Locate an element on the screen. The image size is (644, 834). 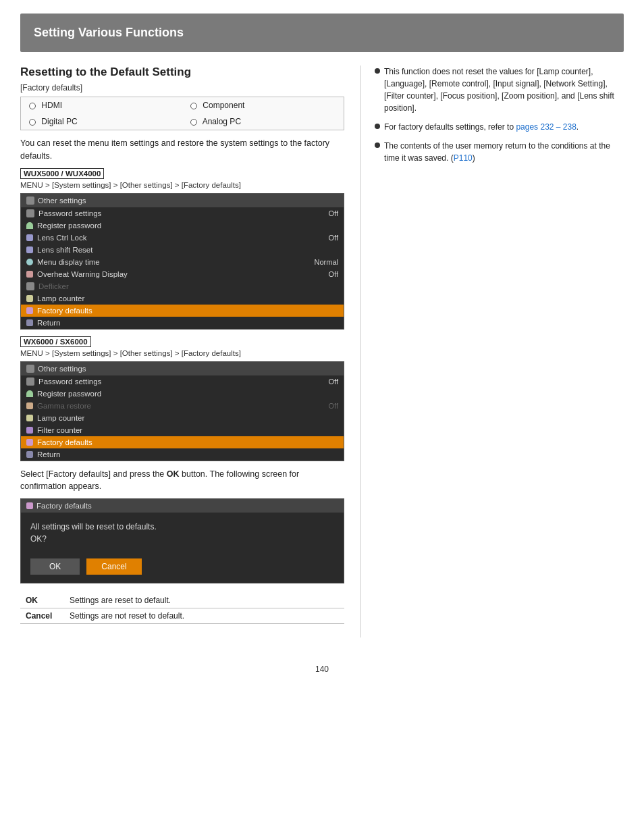
settings-icon is located at coordinates (30, 201).